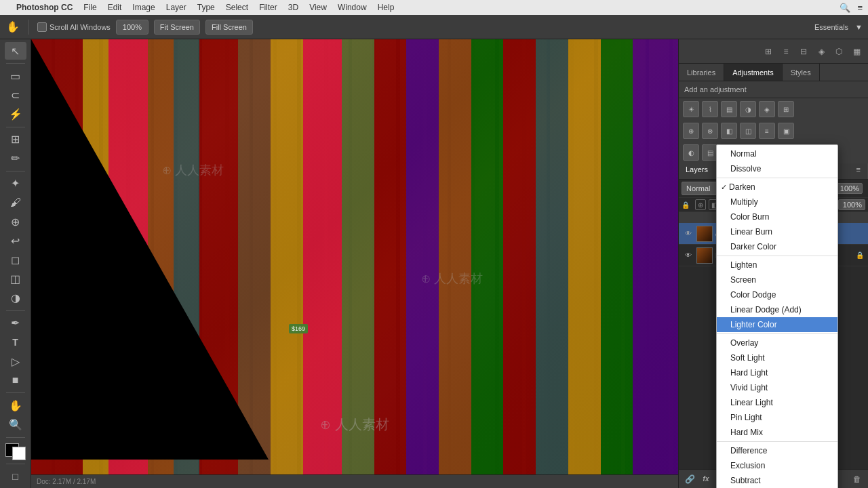  What do you see at coordinates (16, 51) in the screenshot?
I see `move-tool: ↖` at bounding box center [16, 51].